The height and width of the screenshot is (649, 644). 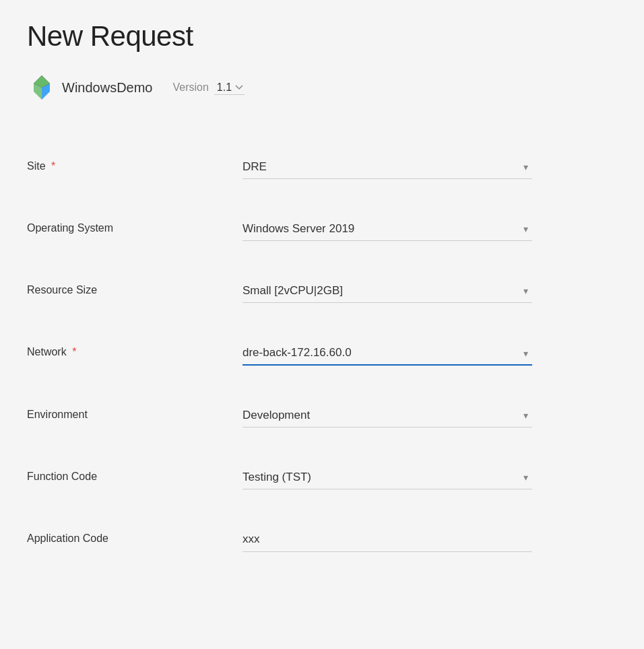 I want to click on operating-system-select: Windows Server 2019 Windows Server 2016 …, so click(x=387, y=229).